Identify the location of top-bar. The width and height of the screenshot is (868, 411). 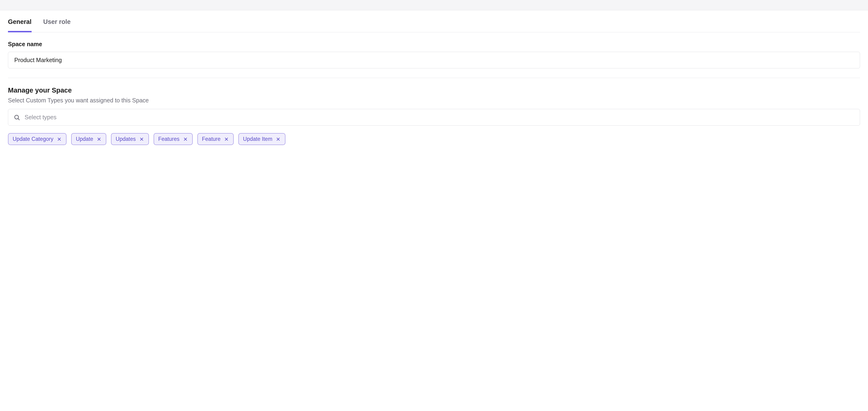
(434, 5).